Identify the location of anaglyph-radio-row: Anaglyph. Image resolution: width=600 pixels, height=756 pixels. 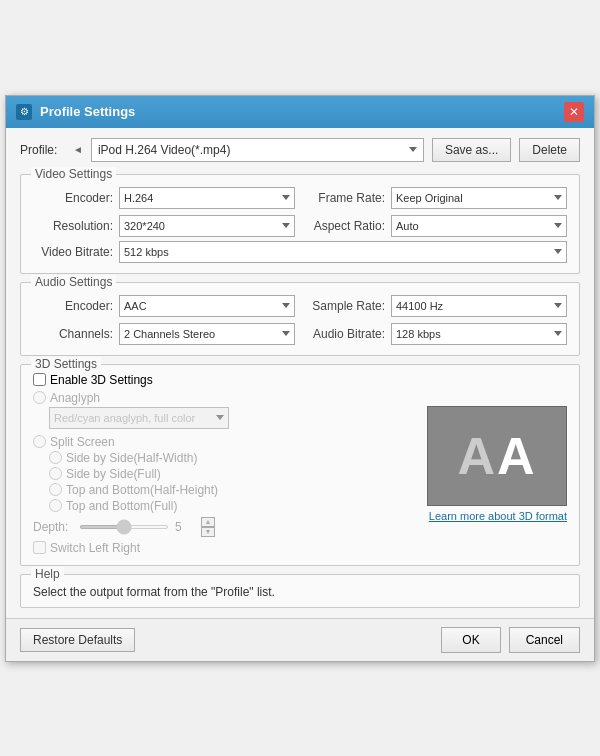
(225, 398).